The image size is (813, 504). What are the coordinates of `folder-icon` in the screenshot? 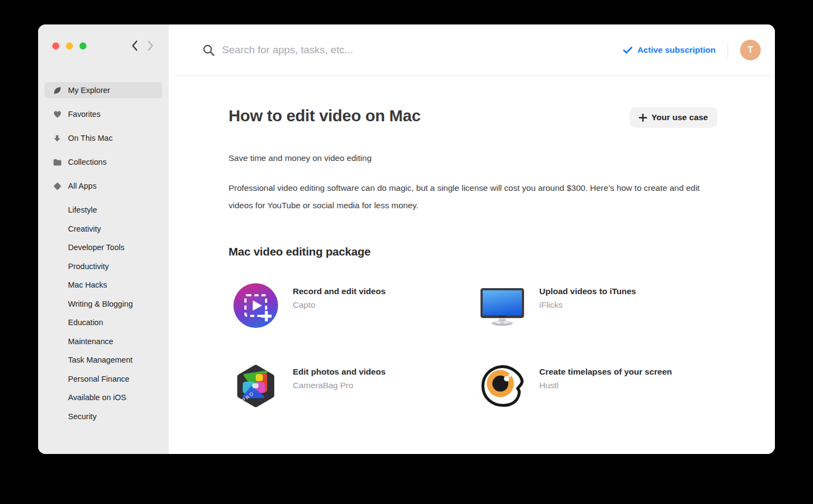 It's located at (57, 162).